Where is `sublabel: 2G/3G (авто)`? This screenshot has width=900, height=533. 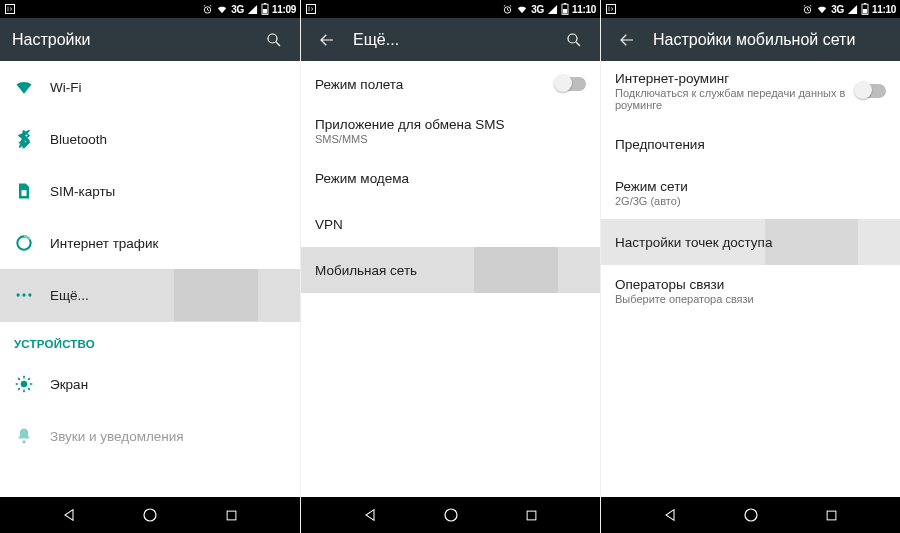
sublabel: 2G/3G (авто) is located at coordinates (750, 201).